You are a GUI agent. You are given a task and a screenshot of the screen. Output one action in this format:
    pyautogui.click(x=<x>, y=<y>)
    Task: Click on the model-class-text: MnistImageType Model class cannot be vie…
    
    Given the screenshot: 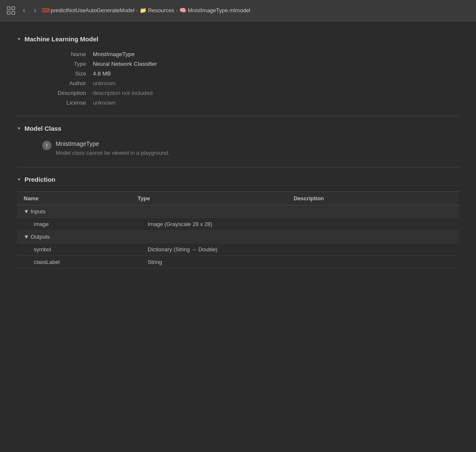 What is the action you would take?
    pyautogui.click(x=113, y=148)
    